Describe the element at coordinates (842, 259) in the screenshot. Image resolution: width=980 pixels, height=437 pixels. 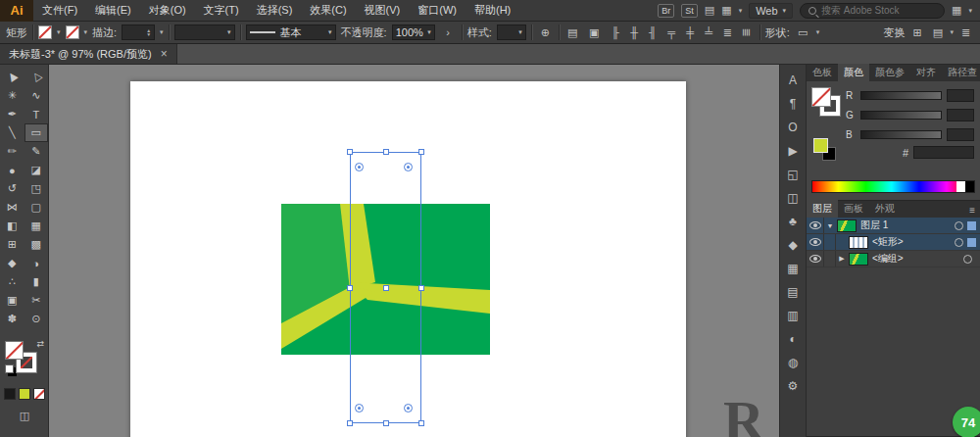
I see `expand-arrow-icon: ▶` at that location.